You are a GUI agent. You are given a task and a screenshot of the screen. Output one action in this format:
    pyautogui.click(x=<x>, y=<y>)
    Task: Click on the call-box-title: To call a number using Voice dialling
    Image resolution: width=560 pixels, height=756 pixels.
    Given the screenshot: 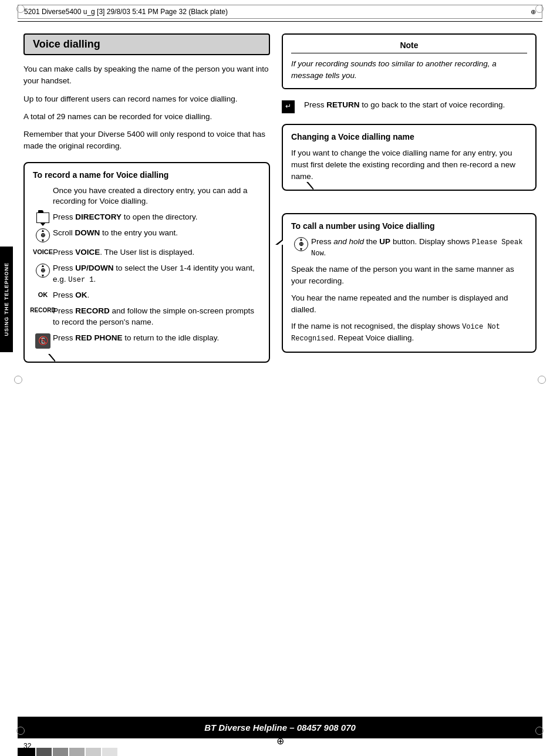 What is the action you would take?
    pyautogui.click(x=409, y=226)
    